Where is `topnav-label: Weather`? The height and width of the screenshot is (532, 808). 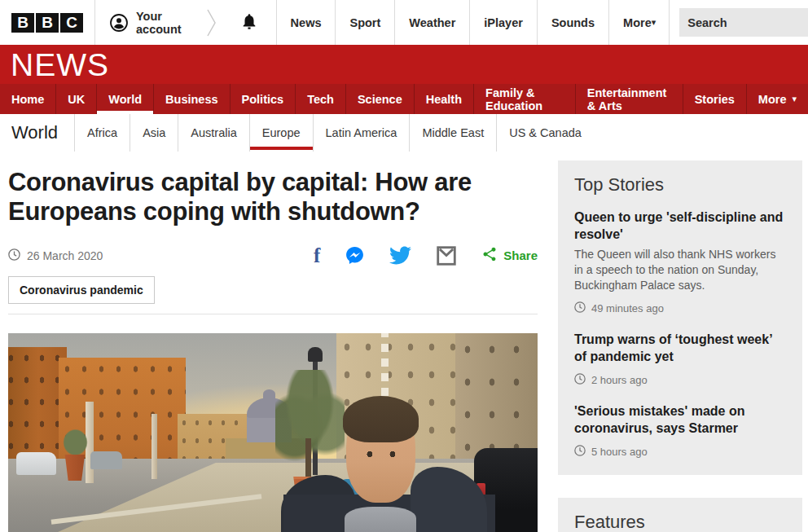 topnav-label: Weather is located at coordinates (432, 23).